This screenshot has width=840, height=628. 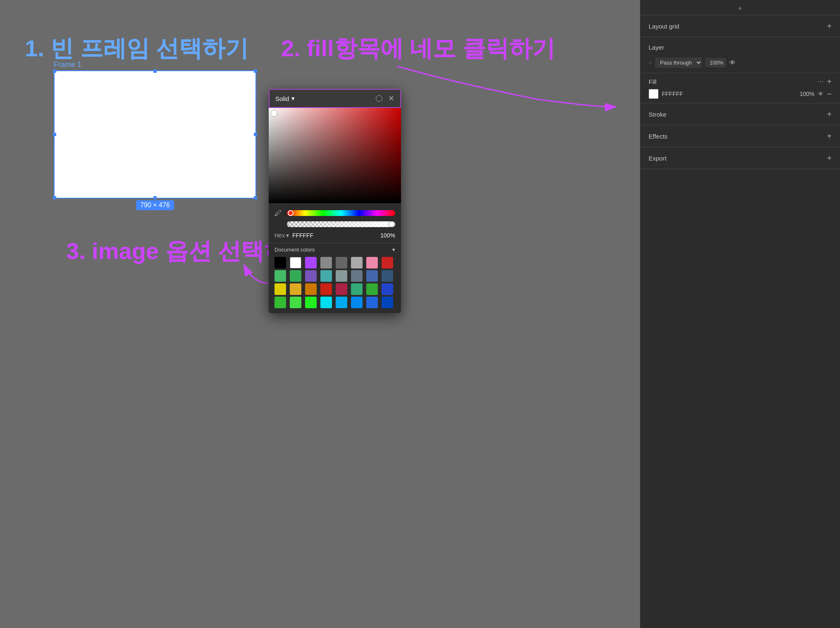 I want to click on export-section: Export +, so click(x=740, y=158).